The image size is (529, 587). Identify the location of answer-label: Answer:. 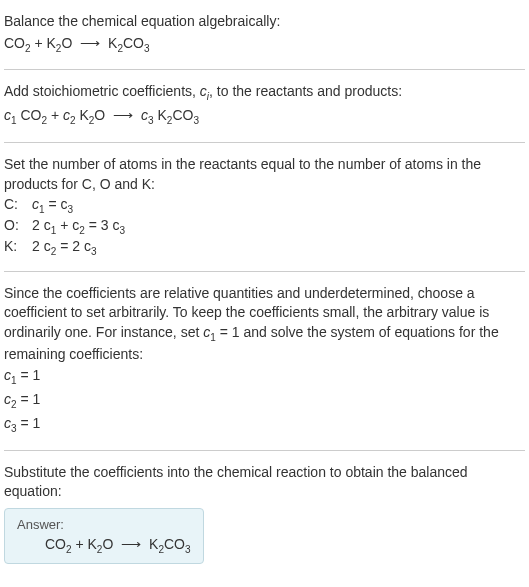
(104, 524).